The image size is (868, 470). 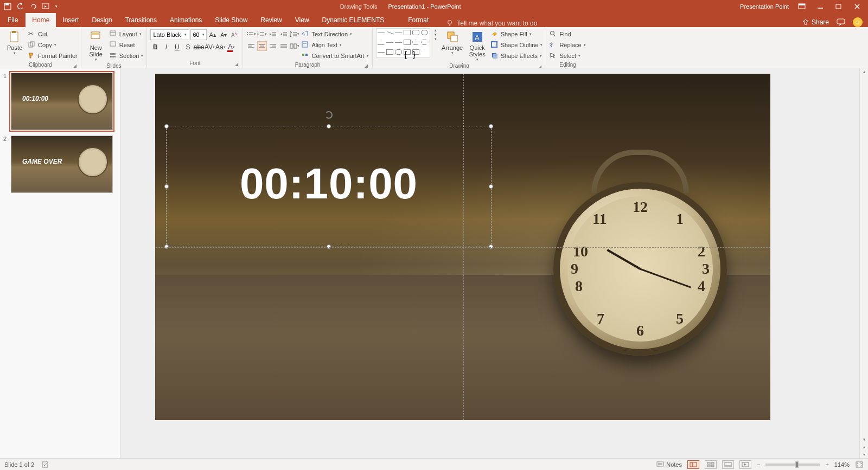 What do you see at coordinates (711, 465) in the screenshot?
I see `slide-sorter-view-button` at bounding box center [711, 465].